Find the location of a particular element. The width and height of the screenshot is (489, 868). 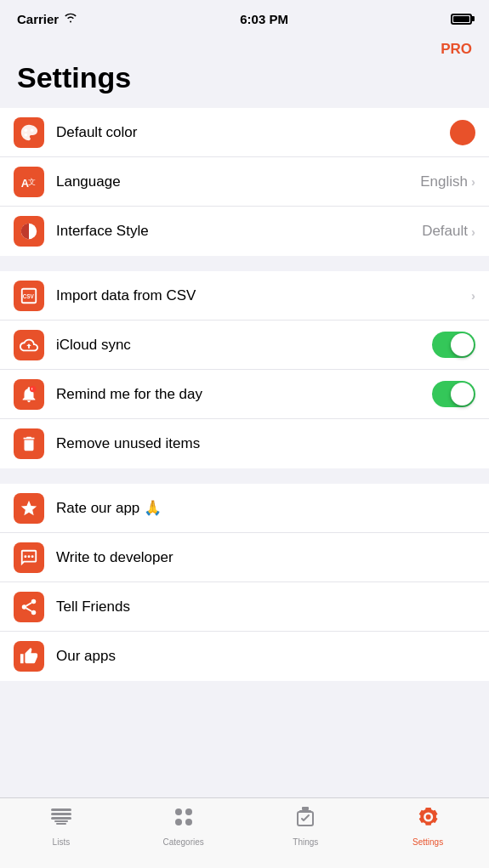

import-csv-label: Import data from CSV is located at coordinates (264, 296).